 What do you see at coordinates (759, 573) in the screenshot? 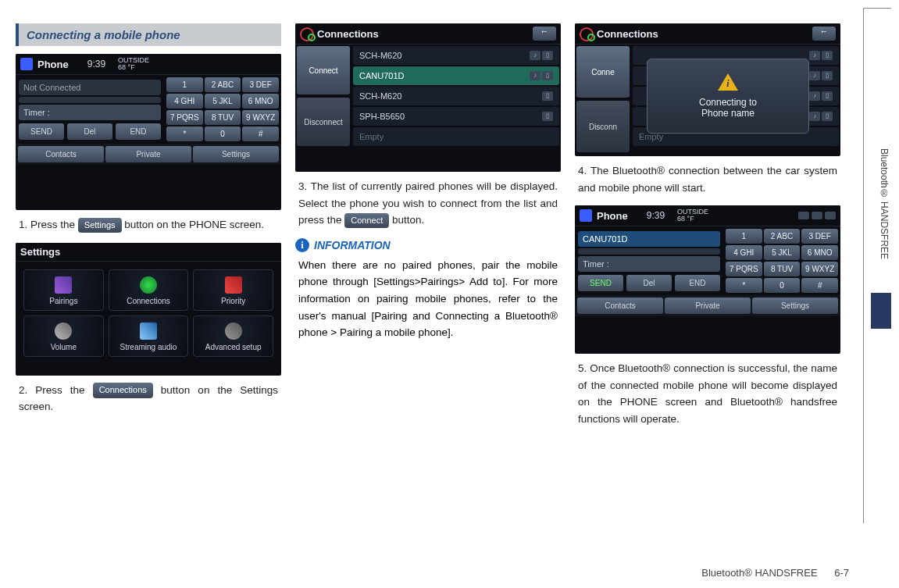
I see `footer-text: Bluetooth® HANDSFREE` at bounding box center [759, 573].